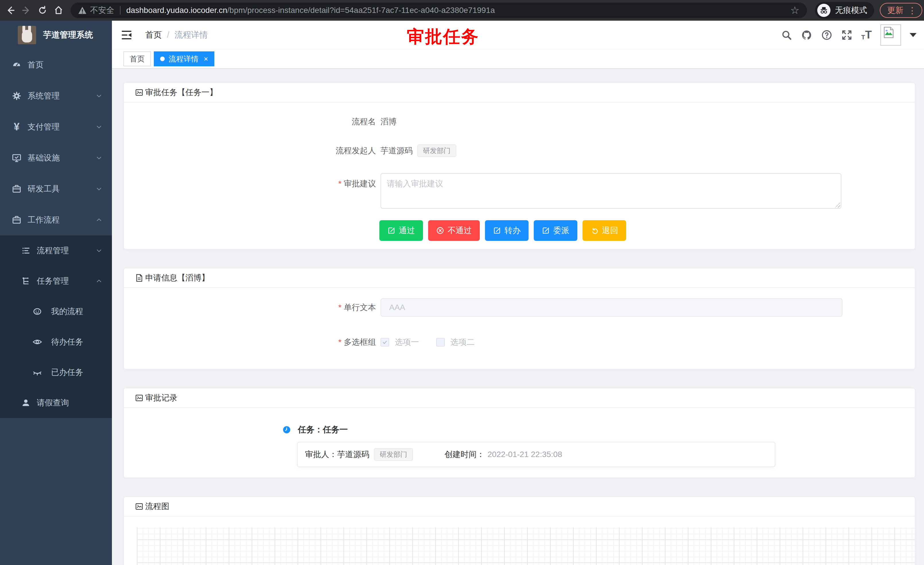  What do you see at coordinates (56, 372) in the screenshot?
I see `sidebar-item-done-tasks: 已办任务` at bounding box center [56, 372].